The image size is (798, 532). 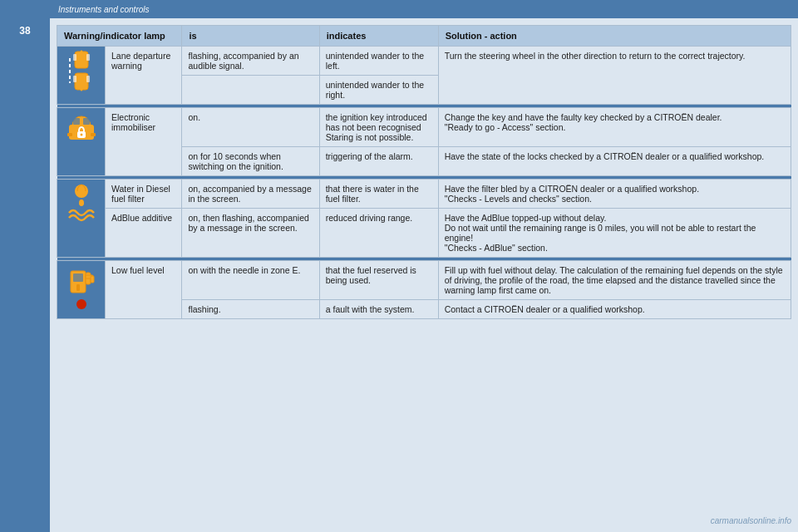 What do you see at coordinates (424, 281) in the screenshot?
I see `table-row: Low fuel level on with the needle in zon…` at bounding box center [424, 281].